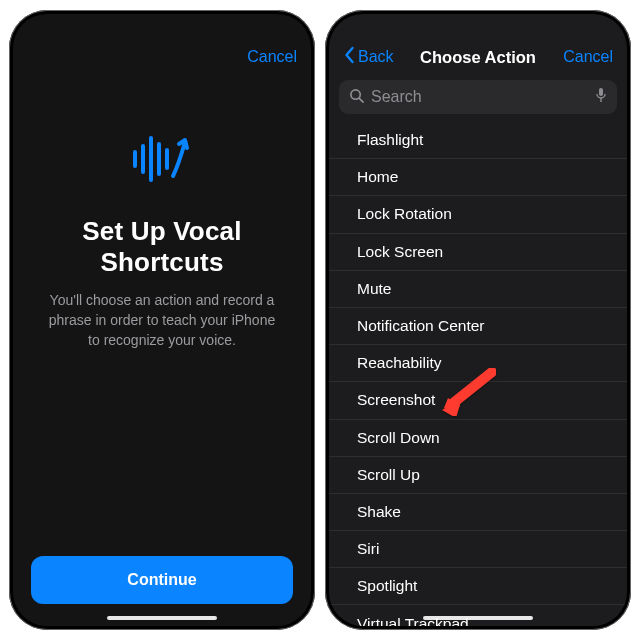 This screenshot has width=640, height=640. What do you see at coordinates (396, 400) in the screenshot?
I see `action-label: Screenshot` at bounding box center [396, 400].